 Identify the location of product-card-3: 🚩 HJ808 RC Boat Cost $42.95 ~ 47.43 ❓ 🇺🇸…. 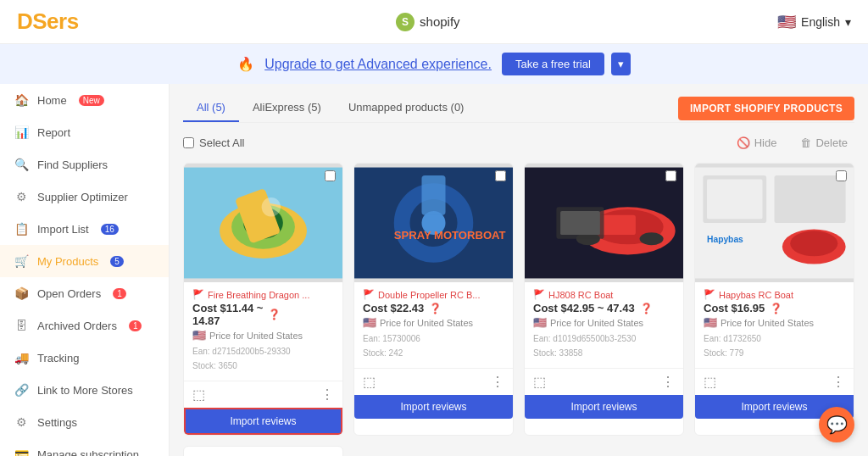
(604, 299).